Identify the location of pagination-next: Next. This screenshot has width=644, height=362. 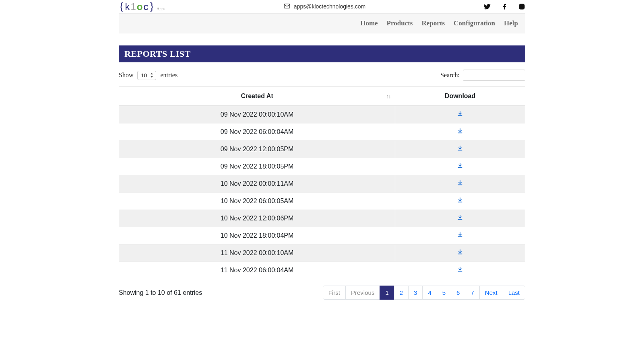
(491, 293).